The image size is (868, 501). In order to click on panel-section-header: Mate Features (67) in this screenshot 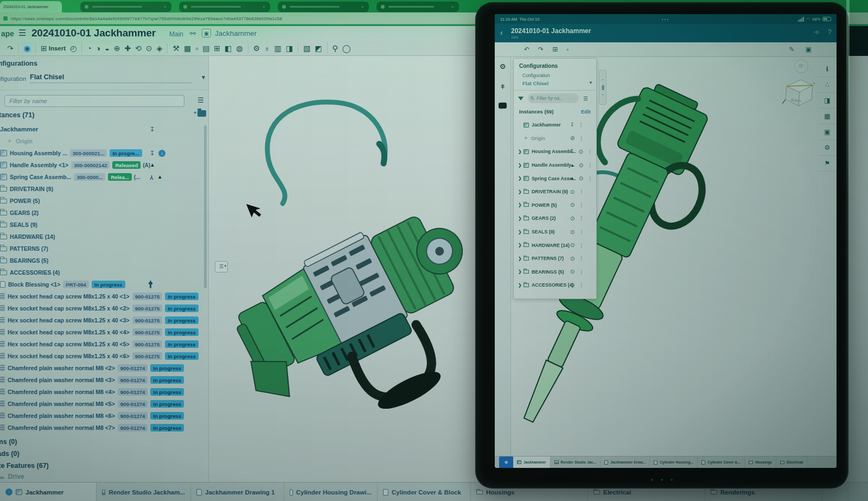, I will do `click(104, 466)`.